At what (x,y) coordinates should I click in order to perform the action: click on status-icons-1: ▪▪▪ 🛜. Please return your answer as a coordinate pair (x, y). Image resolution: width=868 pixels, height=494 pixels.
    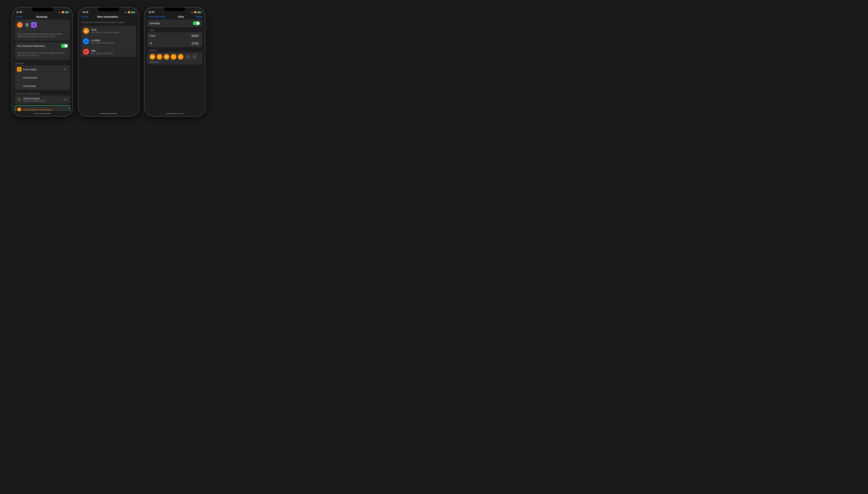
    Looking at the image, I should click on (64, 12).